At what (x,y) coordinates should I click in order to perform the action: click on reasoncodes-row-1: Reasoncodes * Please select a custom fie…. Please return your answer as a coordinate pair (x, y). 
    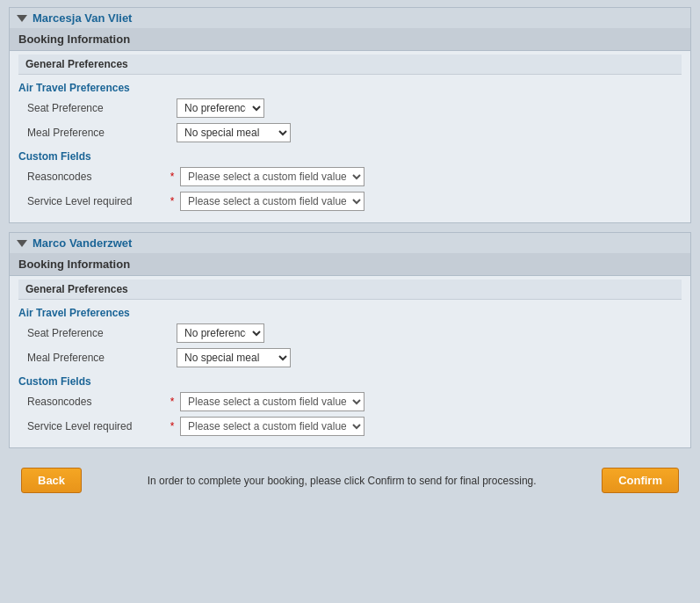
    Looking at the image, I should click on (350, 177).